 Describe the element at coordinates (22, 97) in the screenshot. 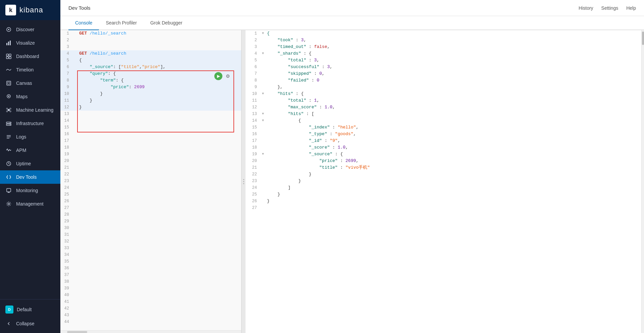

I see `sidebar-item-label: Maps` at that location.